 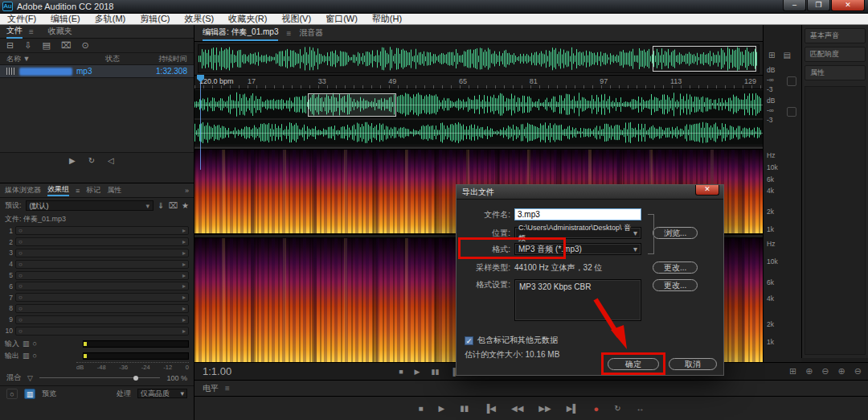 I want to click on channel-button, so click(x=792, y=81).